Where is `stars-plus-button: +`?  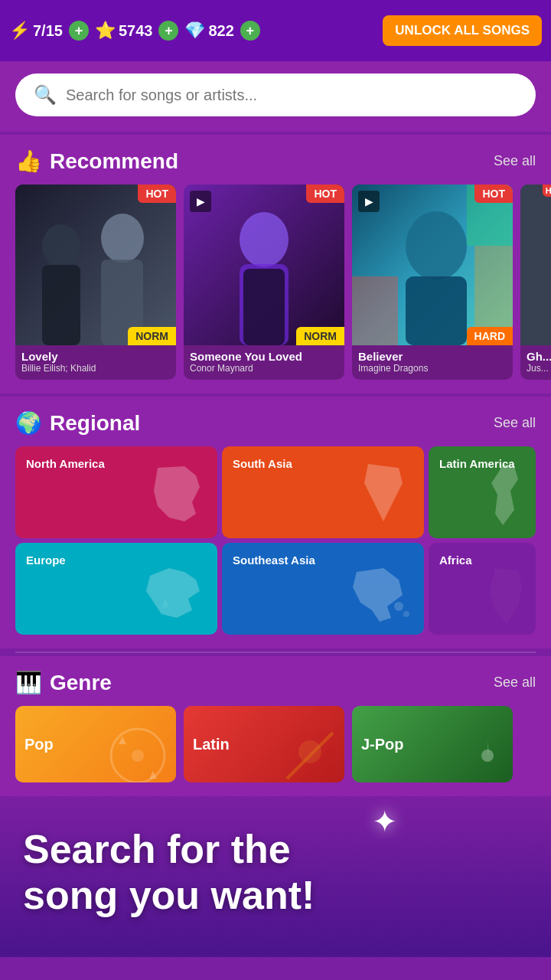
stars-plus-button: + is located at coordinates (168, 31).